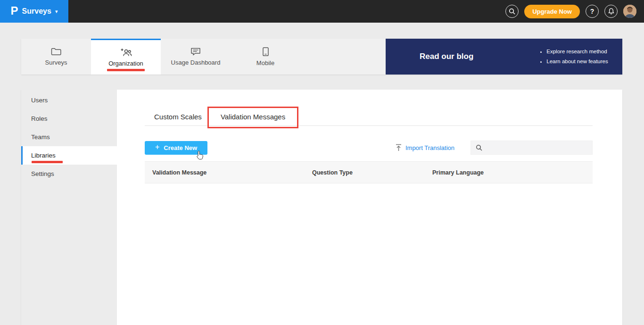 The image size is (644, 325). I want to click on upgrade-button: Upgrade Now, so click(552, 11).